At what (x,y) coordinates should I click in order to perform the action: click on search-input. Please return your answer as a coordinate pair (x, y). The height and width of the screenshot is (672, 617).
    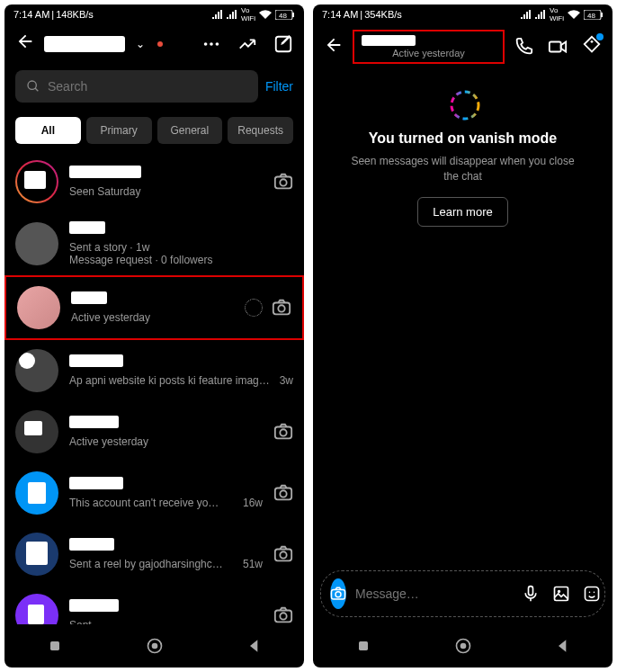
    Looking at the image, I should click on (148, 86).